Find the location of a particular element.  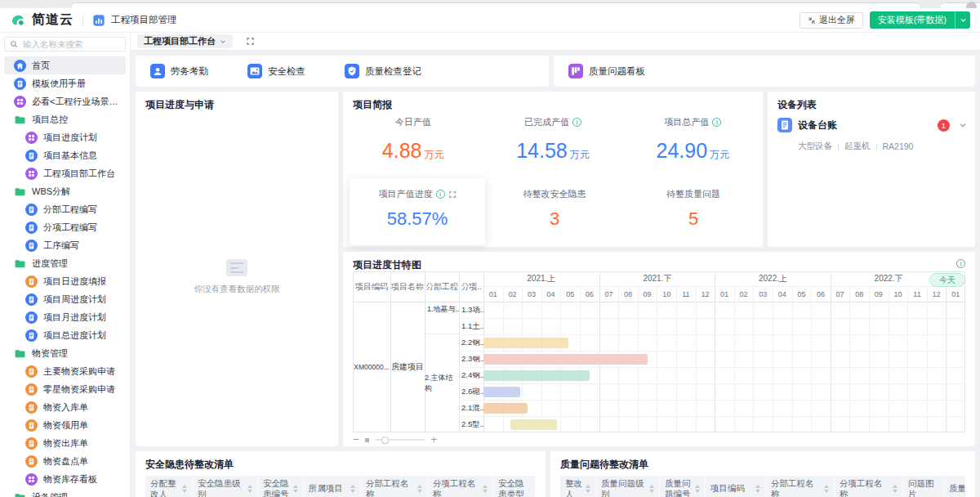

kpi-row-2: 项目产值进度58.57%待整改安全隐患3待整质量问题5 is located at coordinates (553, 212).